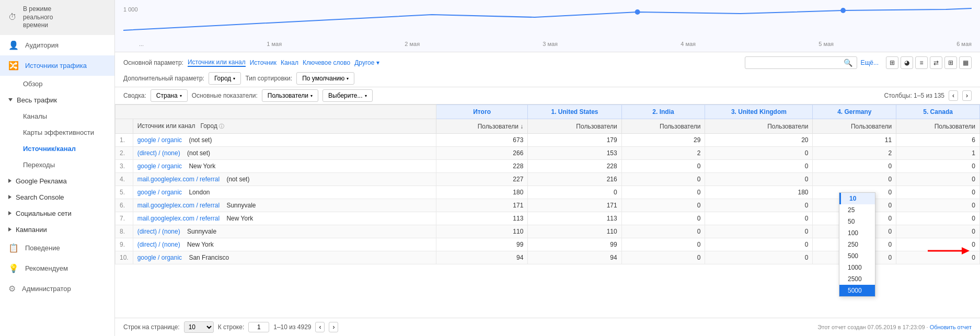 The width and height of the screenshot is (980, 336). Describe the element at coordinates (857, 245) in the screenshot. I see `dropdown-menu-item: 250` at that location.